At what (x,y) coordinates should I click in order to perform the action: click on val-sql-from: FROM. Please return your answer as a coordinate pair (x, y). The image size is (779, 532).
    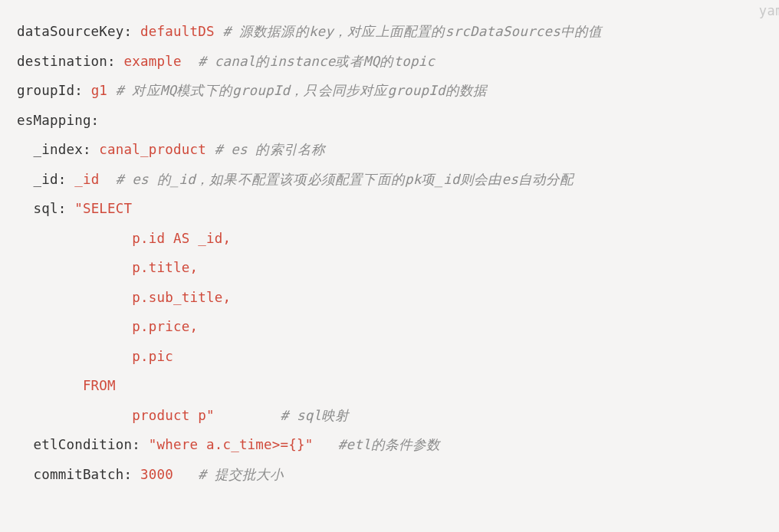
    Looking at the image, I should click on (66, 386).